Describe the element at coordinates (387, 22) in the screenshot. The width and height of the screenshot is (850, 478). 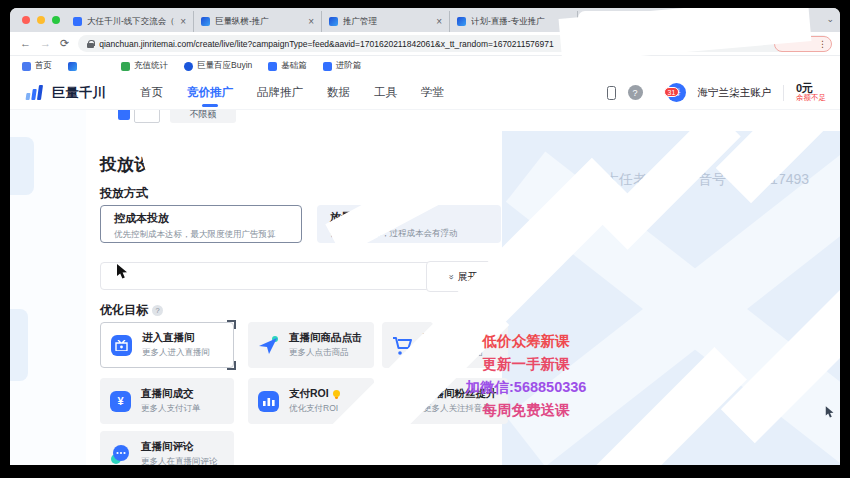
I see `tab-title: 推广管理` at that location.